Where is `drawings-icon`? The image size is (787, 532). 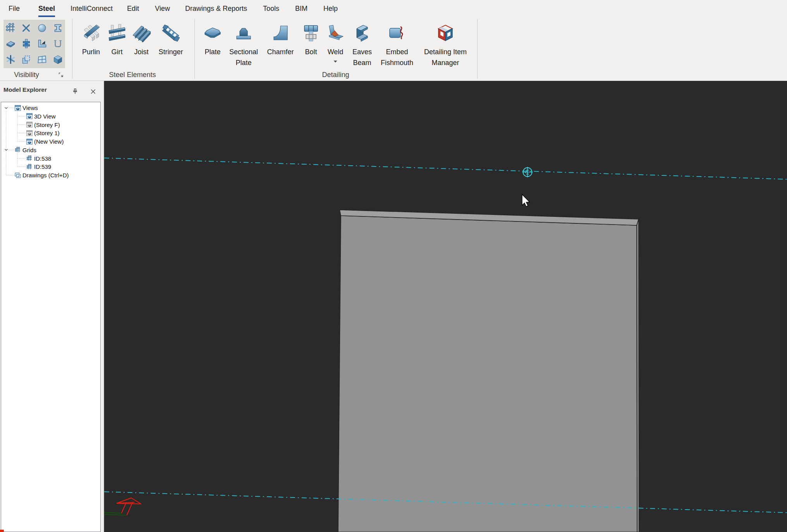
drawings-icon is located at coordinates (18, 175).